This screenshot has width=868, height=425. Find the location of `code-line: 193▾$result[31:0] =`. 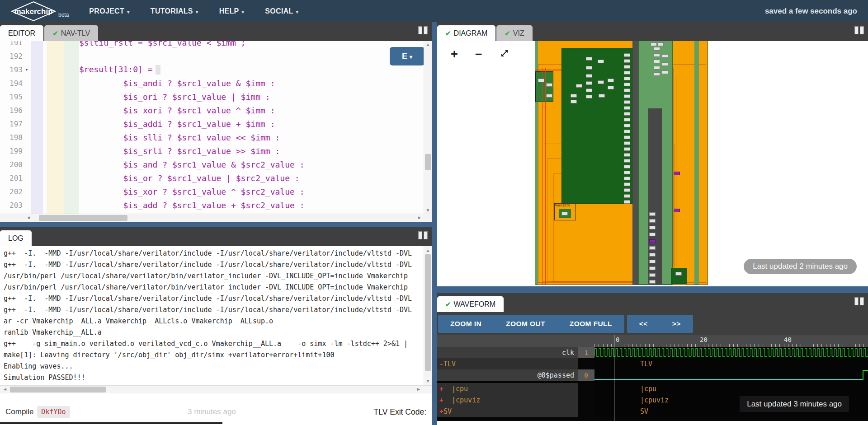

code-line: 193▾$result[31:0] = is located at coordinates (212, 70).